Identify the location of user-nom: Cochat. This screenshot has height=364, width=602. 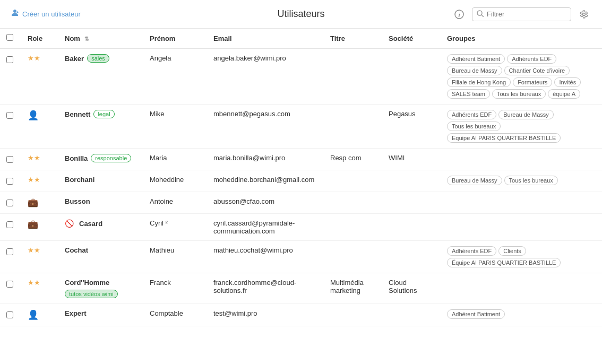
(76, 250).